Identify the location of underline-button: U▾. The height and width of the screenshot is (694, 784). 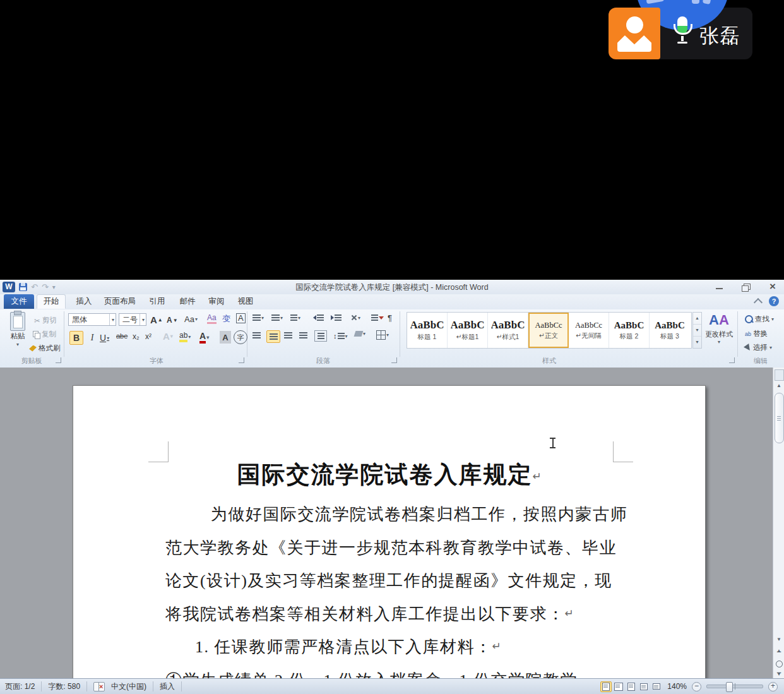
(105, 338).